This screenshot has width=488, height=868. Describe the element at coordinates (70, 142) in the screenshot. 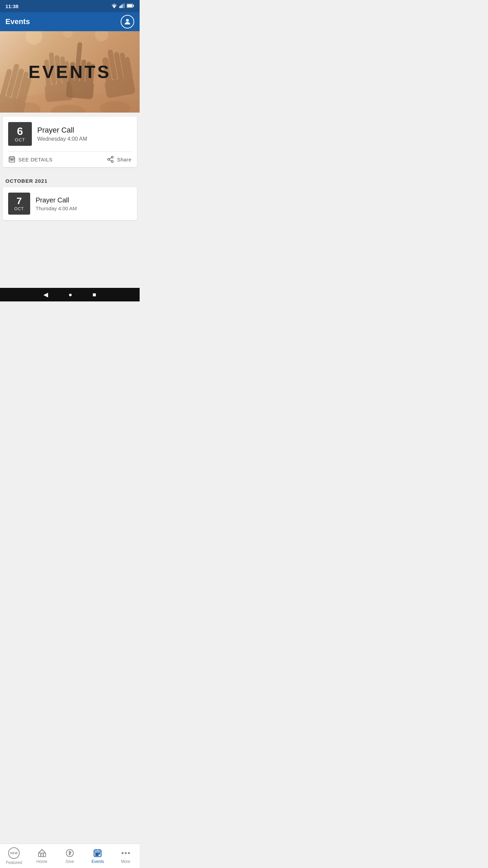

I see `featured-event-card: 6 OCT Prayer Call Wednesday 4:00 AM` at that location.